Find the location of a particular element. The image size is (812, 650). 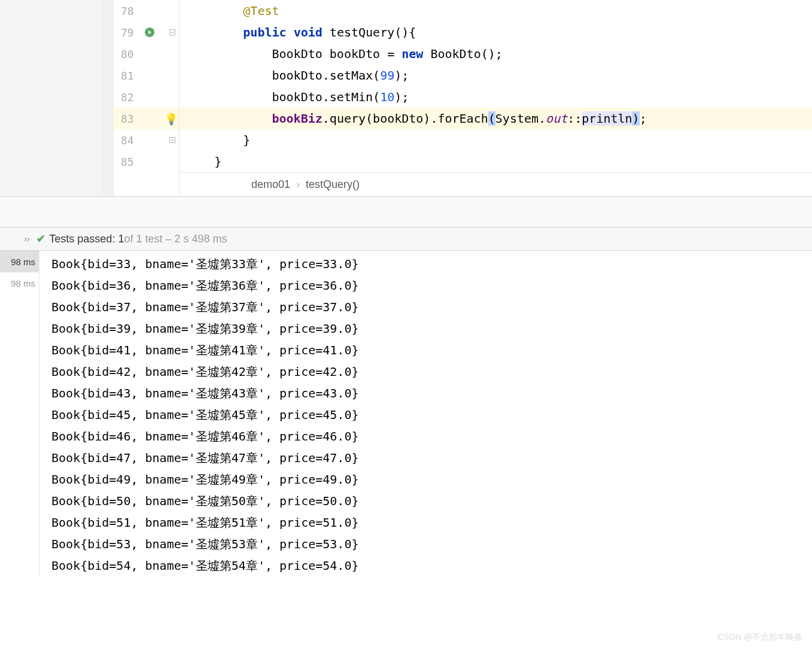

console-line: Book{bid=42, bname='圣墟第42章', price=42.0} is located at coordinates (432, 372).